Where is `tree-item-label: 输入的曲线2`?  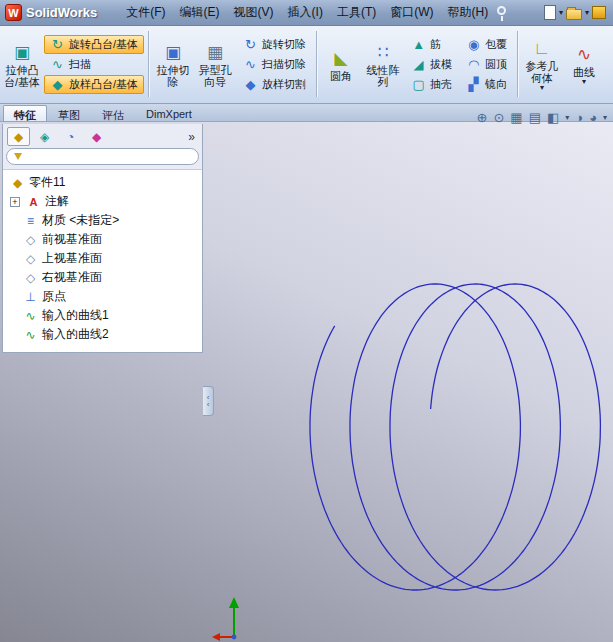 tree-item-label: 输入的曲线2 is located at coordinates (76, 334).